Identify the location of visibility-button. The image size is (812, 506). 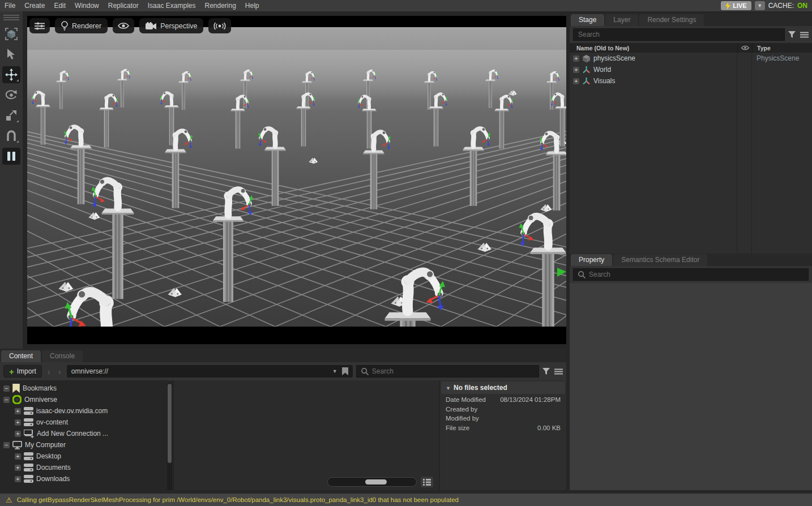
(123, 26).